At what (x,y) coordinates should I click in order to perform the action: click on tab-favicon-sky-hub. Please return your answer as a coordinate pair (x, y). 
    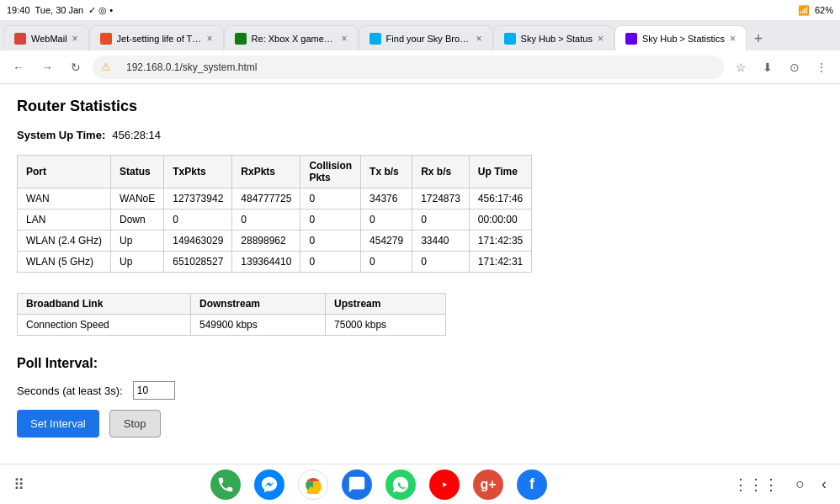
    Looking at the image, I should click on (510, 39).